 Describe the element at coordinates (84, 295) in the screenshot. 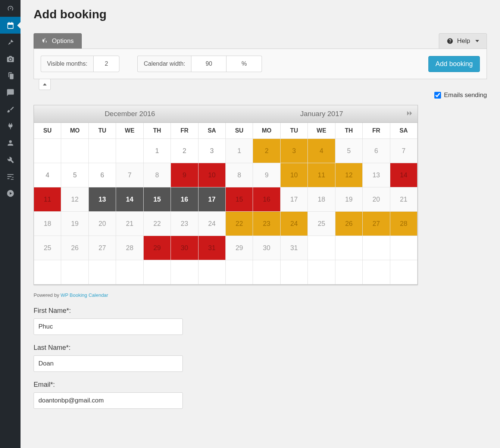

I see `powered-by-link: WP Booking Calendar` at that location.